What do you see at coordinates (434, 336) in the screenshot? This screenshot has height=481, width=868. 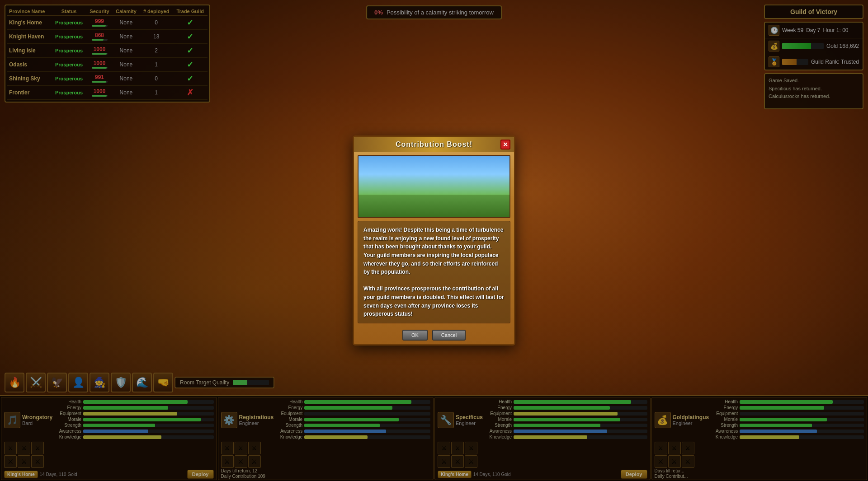 I see `modal-buttons: OK Cancel` at bounding box center [434, 336].